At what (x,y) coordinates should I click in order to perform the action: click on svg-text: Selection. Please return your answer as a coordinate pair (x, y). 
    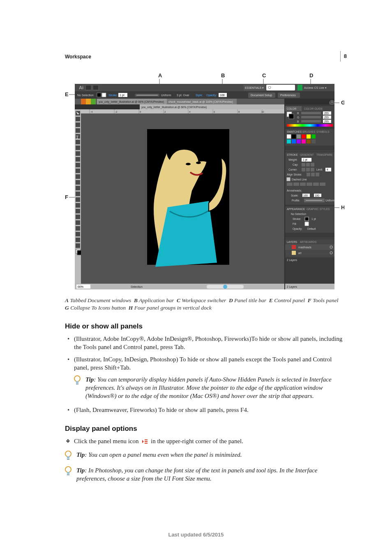
    Looking at the image, I should click on (136, 287).